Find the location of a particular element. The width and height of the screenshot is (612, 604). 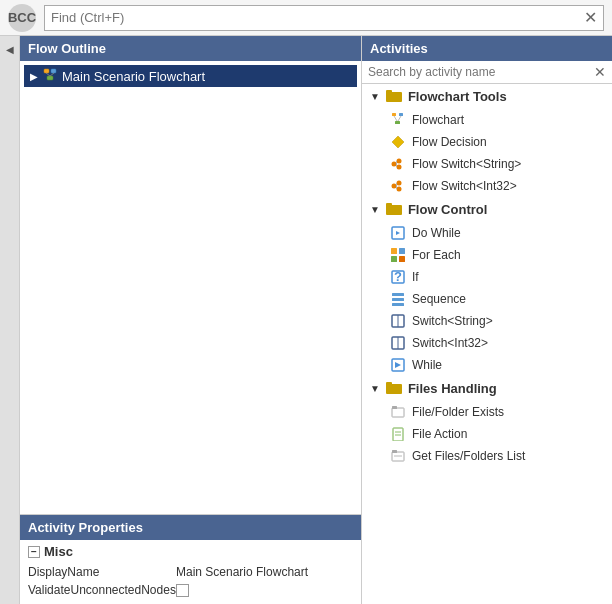

flow-outline-item: ▶ Main Scena is located at coordinates (190, 76).